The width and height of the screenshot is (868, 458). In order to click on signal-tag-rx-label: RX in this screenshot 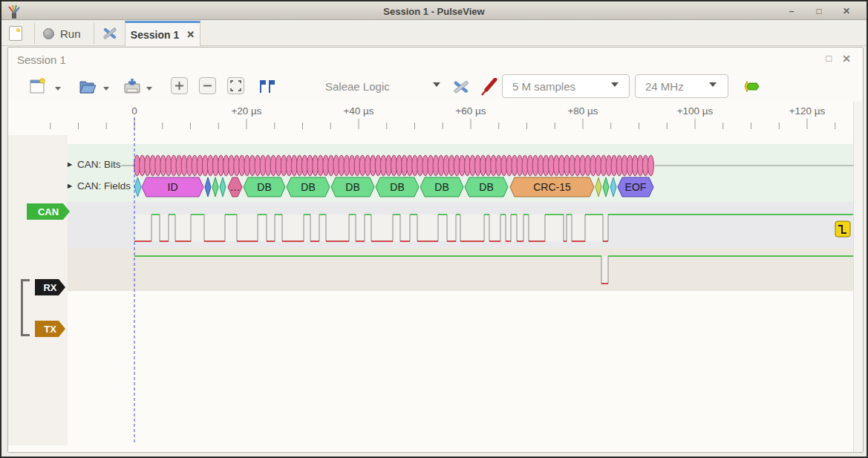, I will do `click(50, 288)`.